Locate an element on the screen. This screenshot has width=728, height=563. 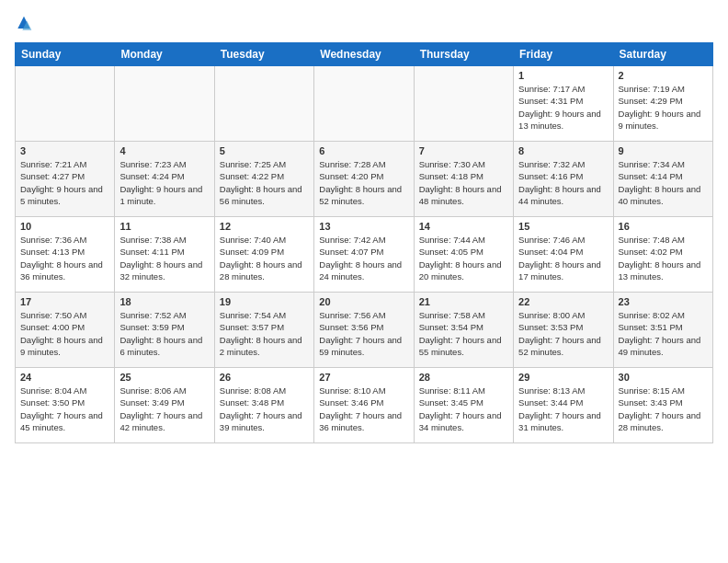
calendar-cell: 5Sunrise: 7:25 AM Sunset: 4:22 PM Daylig… is located at coordinates (264, 179).